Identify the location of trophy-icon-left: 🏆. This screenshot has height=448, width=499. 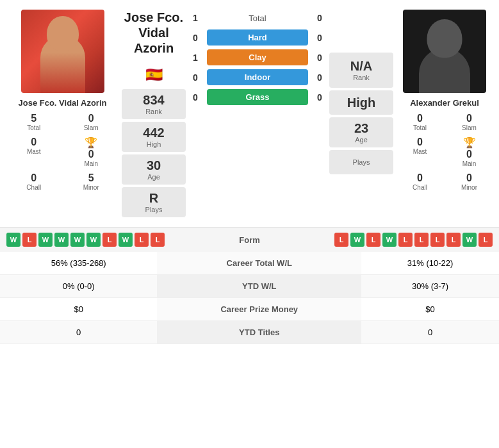
(91, 142).